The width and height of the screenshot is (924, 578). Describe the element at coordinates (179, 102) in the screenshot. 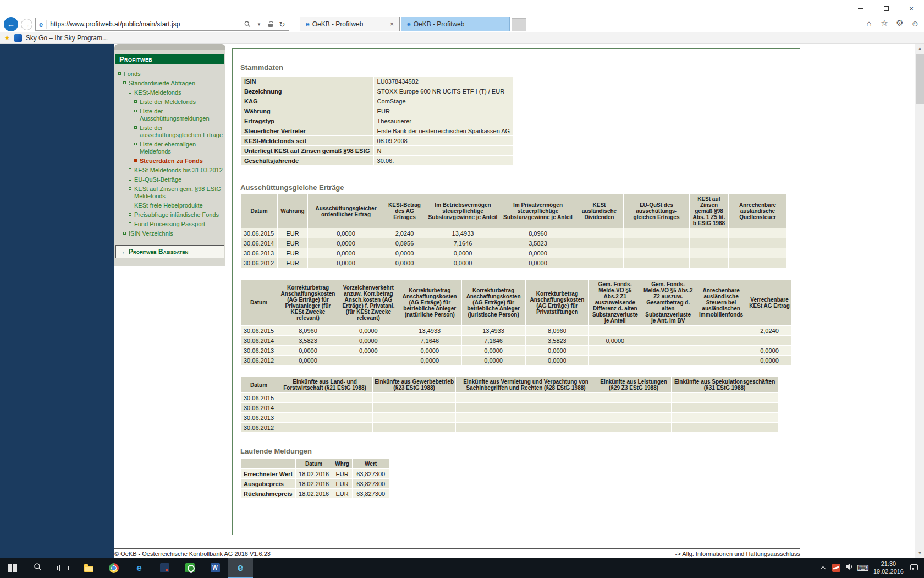

I see `sidebar-item: Liste der Meldefonds` at that location.